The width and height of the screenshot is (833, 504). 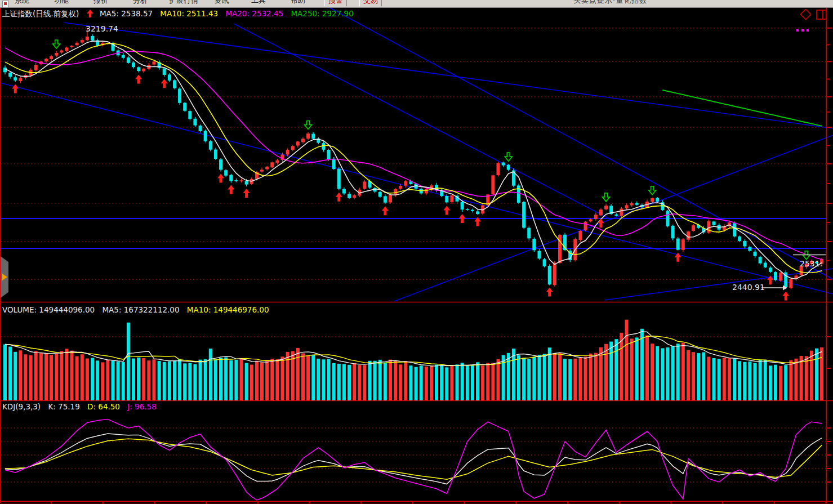 I want to click on menu-item-7: 帮助, so click(x=298, y=3).